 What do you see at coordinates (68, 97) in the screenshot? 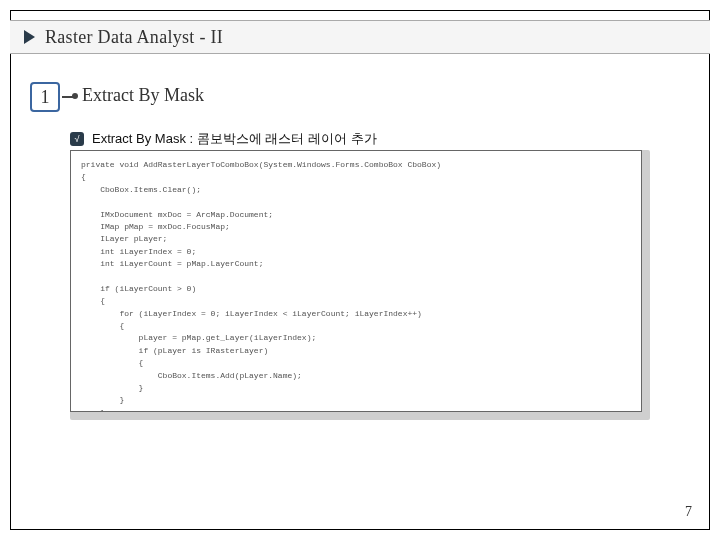
I see `connector-icon` at bounding box center [68, 97].